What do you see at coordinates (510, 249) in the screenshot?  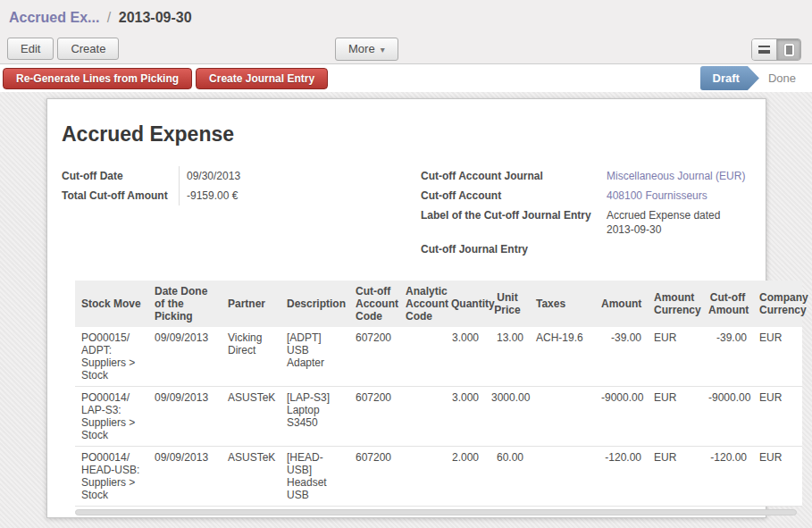 I see `field-label-cutoff-journal-entry: Cut-off Journal Entry` at bounding box center [510, 249].